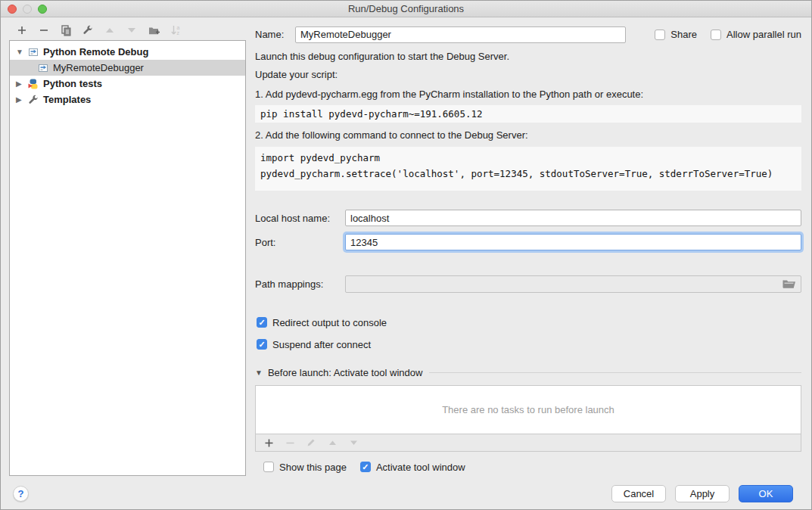 The width and height of the screenshot is (812, 510). I want to click on update-script-text: Update your script:, so click(528, 75).